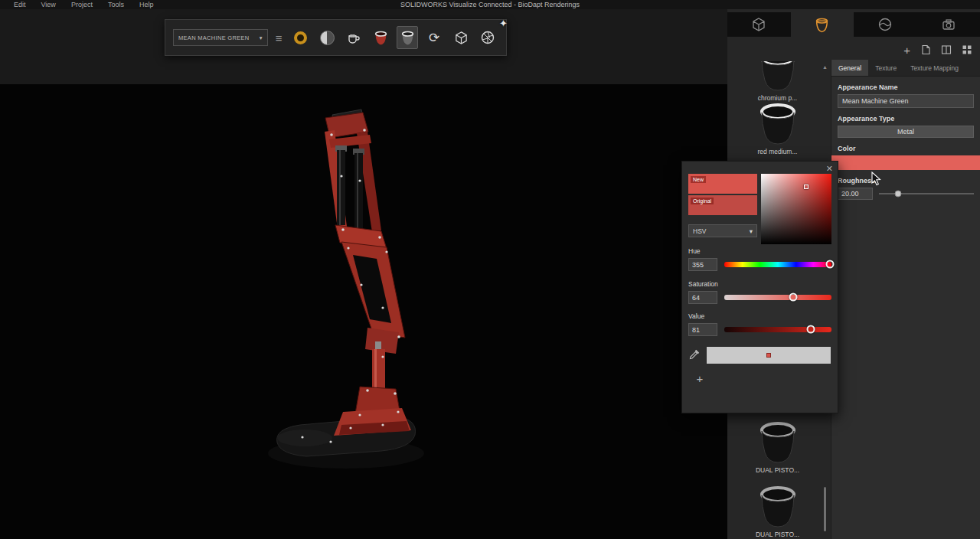 The image size is (980, 539). I want to click on menu-project: Project, so click(82, 5).